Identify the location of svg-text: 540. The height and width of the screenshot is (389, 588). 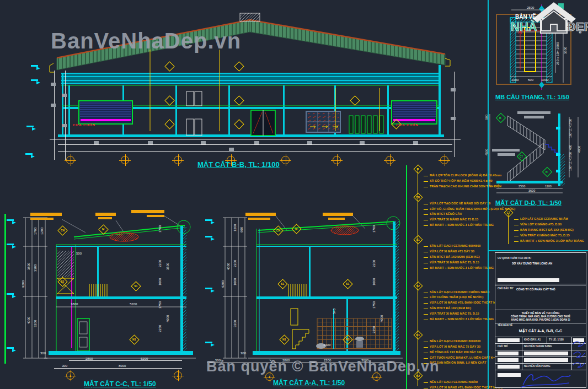
(334, 311).